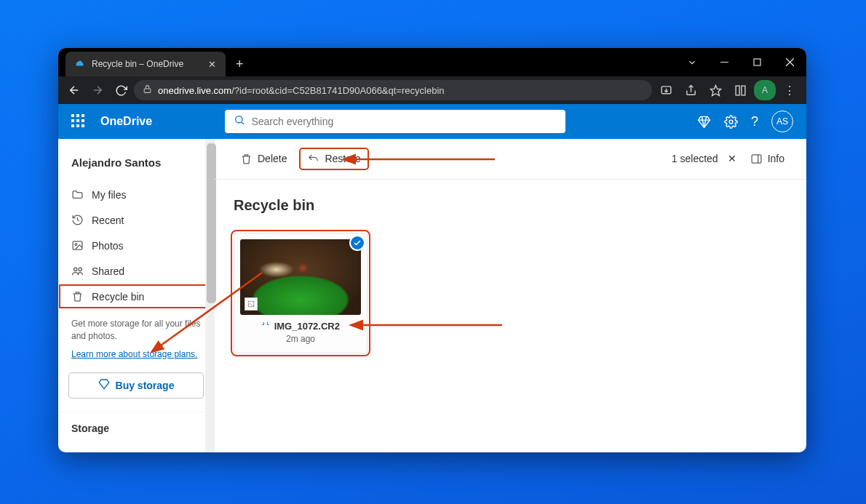  I want to click on window-close-icon, so click(790, 63).